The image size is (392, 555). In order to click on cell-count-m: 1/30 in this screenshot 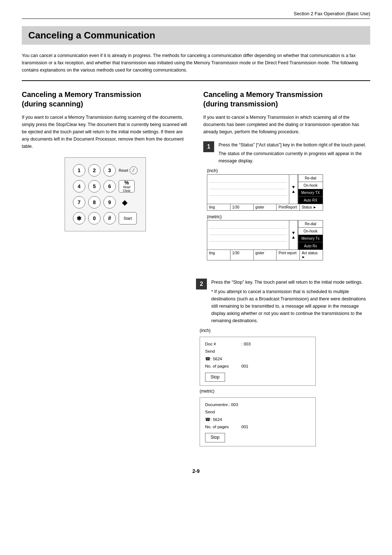, I will do `click(242, 255)`.